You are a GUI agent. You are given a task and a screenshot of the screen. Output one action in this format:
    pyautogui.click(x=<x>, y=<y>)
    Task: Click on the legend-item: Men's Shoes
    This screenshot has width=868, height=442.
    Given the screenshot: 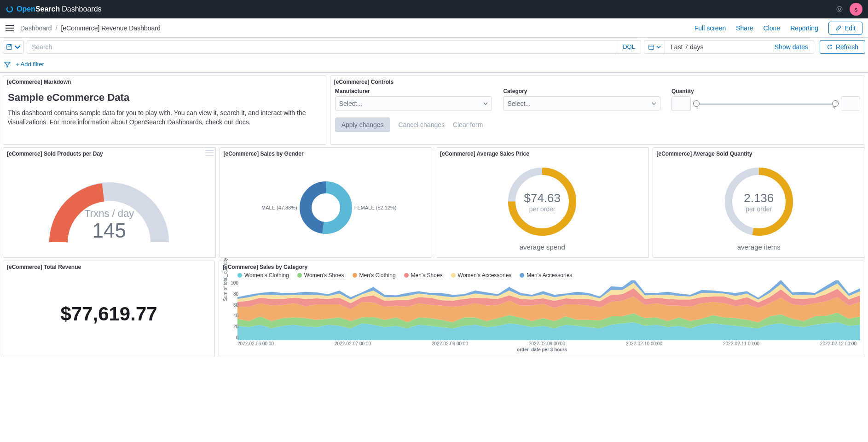 What is the action you would take?
    pyautogui.click(x=423, y=275)
    